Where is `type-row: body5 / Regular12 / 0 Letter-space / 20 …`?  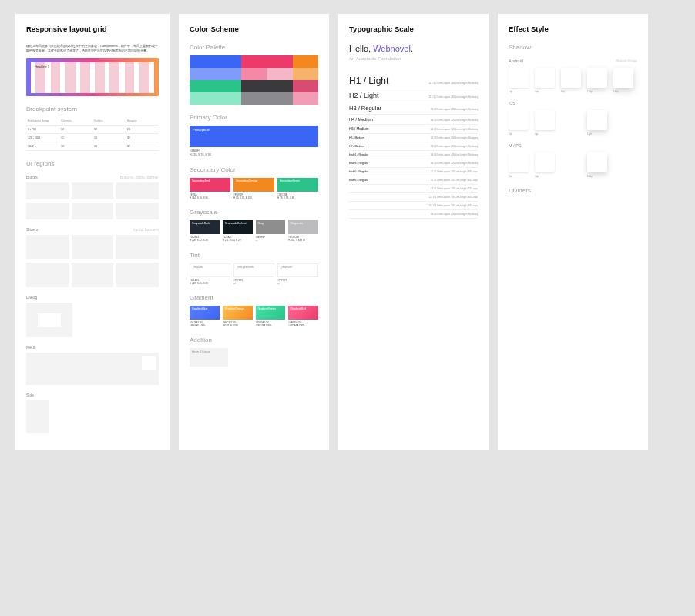
type-row: body5 / Regular12 / 0 Letter-space / 20 … is located at coordinates (413, 172).